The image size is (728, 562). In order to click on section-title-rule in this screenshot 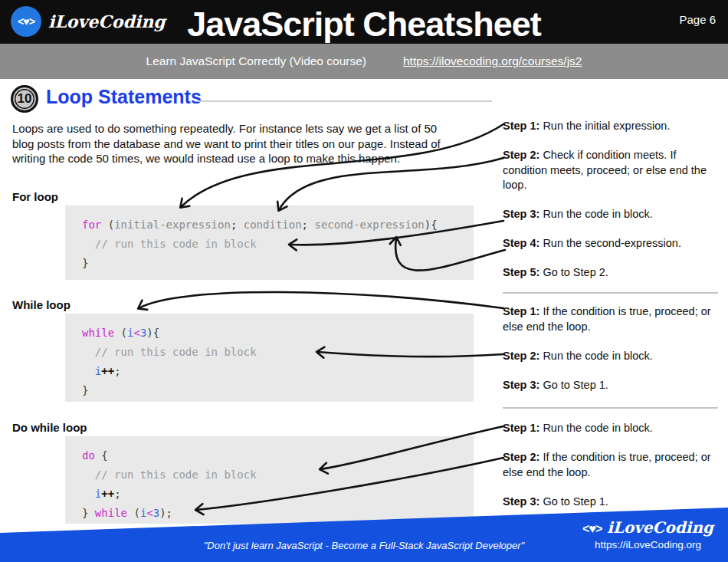, I will do `click(345, 101)`.